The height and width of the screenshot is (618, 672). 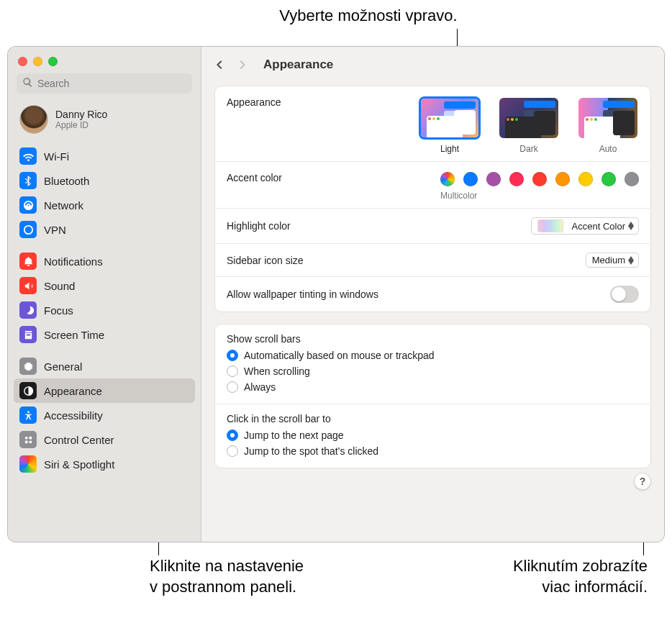 What do you see at coordinates (104, 156) in the screenshot?
I see `sidebar-item-wifi: Wi-Fi` at bounding box center [104, 156].